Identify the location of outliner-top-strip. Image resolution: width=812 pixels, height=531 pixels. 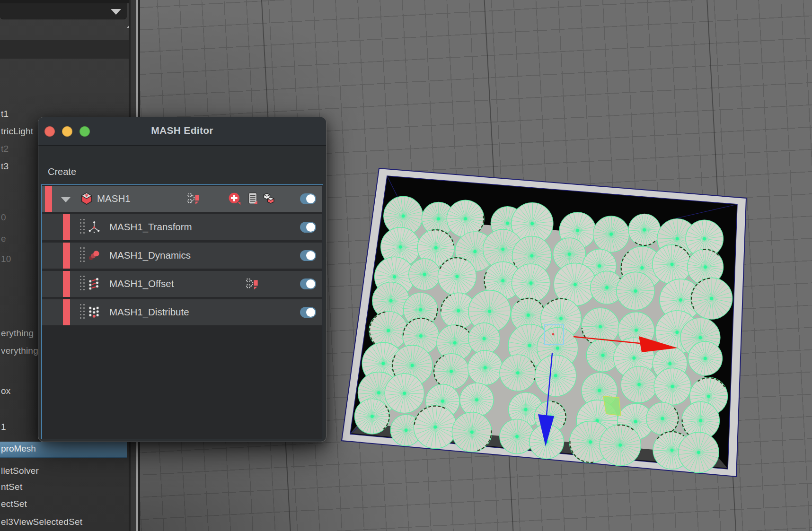
(64, 2).